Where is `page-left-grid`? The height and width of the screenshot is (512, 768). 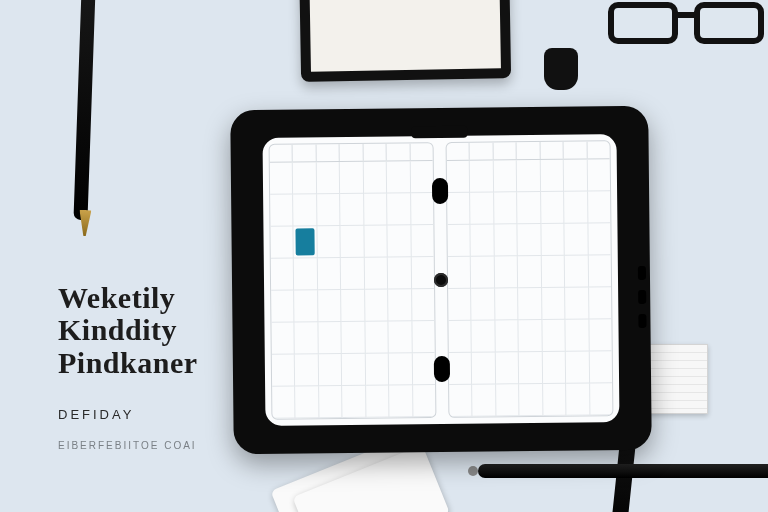
page-left-grid is located at coordinates (353, 290).